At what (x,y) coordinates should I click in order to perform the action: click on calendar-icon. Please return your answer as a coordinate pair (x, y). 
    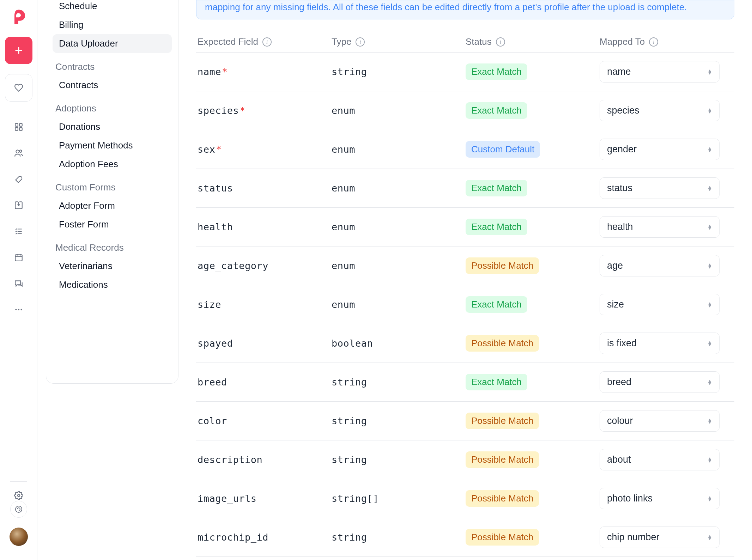
    Looking at the image, I should click on (19, 257).